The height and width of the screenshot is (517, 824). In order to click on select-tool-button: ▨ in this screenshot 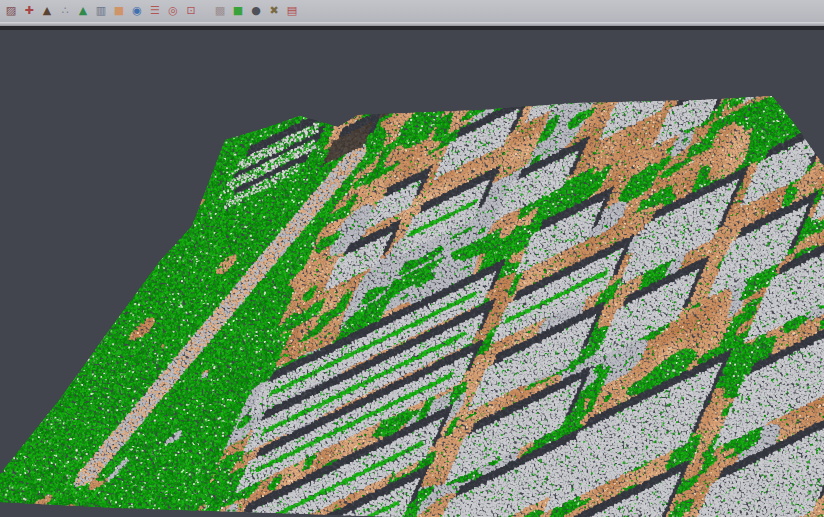, I will do `click(11, 11)`.